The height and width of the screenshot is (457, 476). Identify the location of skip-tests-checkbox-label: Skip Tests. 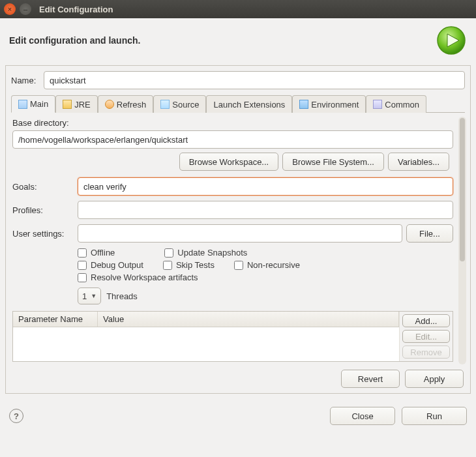
(196, 265).